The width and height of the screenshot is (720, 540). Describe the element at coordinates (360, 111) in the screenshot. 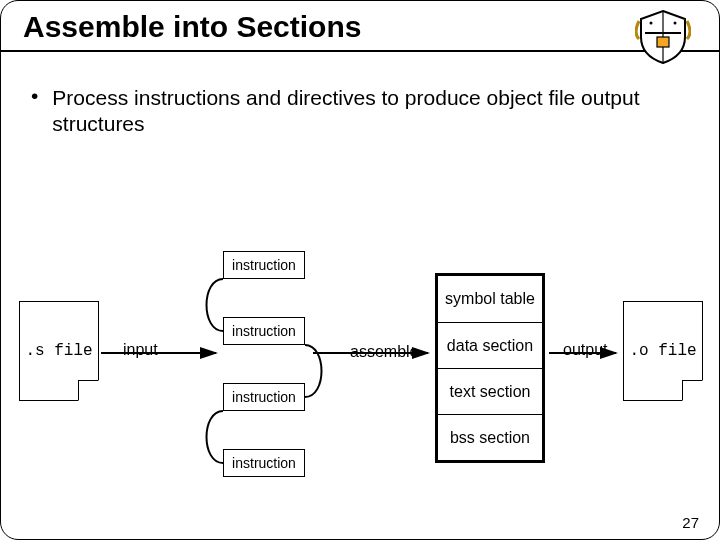

I see `bullet-item: • Process instructions and directives to…` at that location.